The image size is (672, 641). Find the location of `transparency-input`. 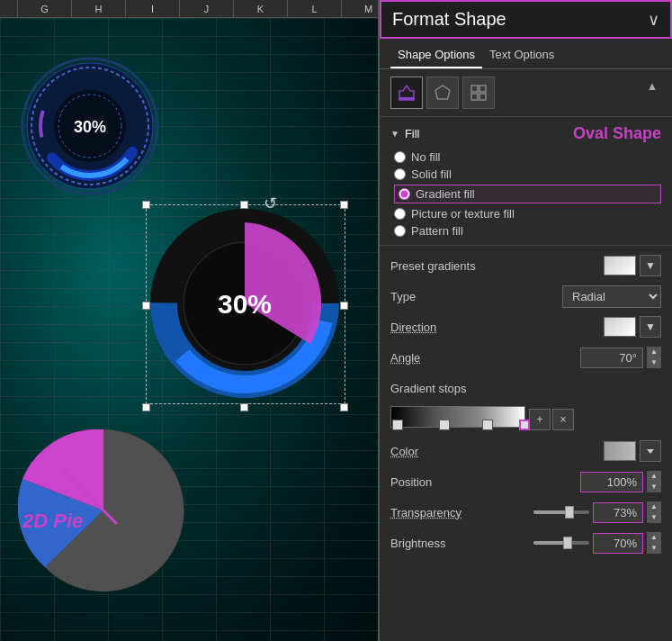

transparency-input is located at coordinates (618, 513).